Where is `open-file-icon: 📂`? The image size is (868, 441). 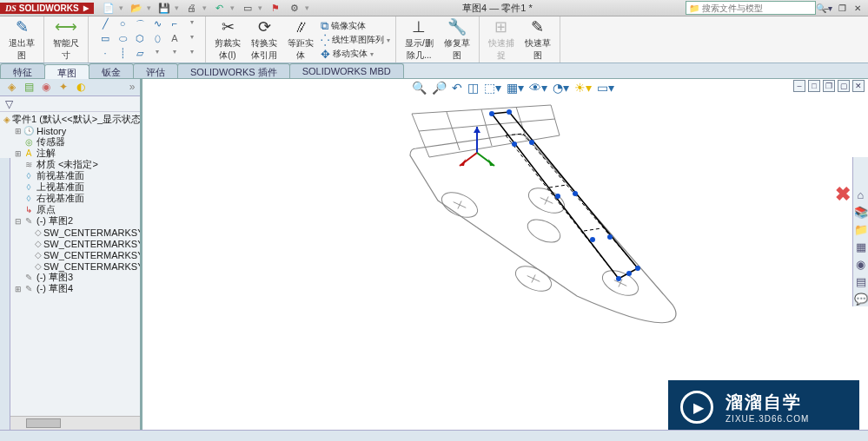
open-file-icon: 📂 is located at coordinates (136, 8).